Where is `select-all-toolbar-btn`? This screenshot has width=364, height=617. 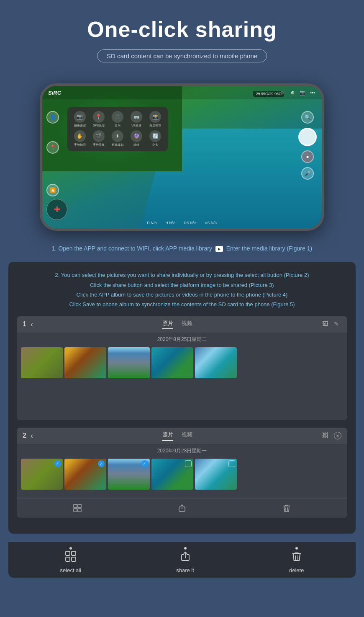 select-all-toolbar-btn is located at coordinates (77, 508).